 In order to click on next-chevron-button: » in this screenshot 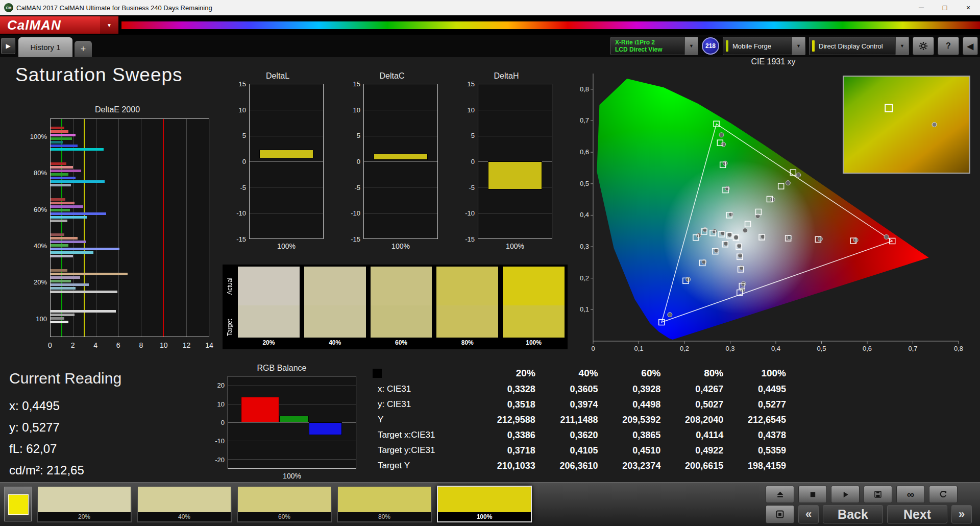, I will do `click(962, 514)`.